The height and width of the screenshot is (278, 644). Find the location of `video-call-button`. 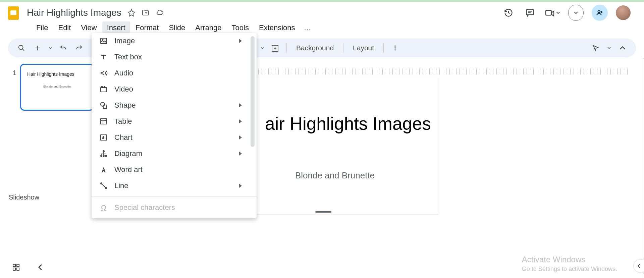

video-call-button is located at coordinates (552, 13).